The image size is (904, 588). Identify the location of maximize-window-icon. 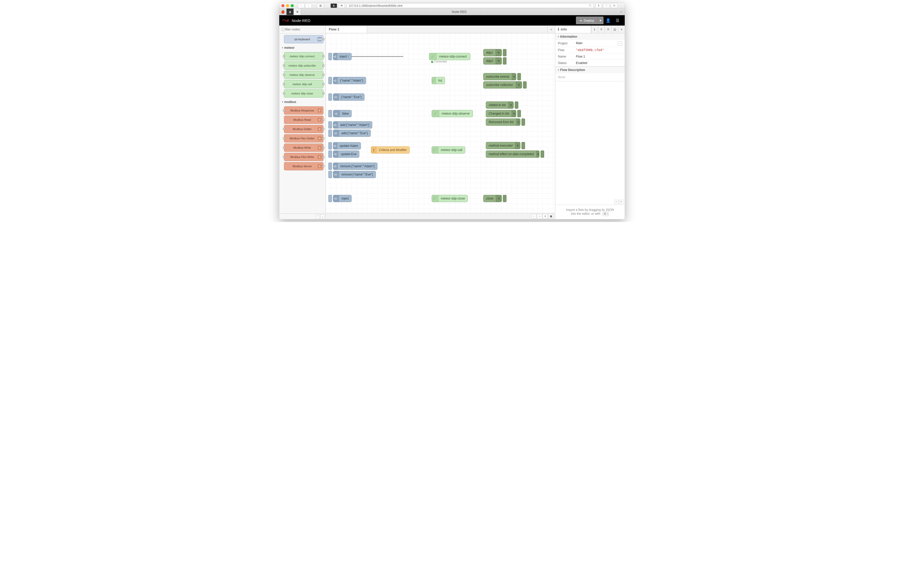
(292, 6).